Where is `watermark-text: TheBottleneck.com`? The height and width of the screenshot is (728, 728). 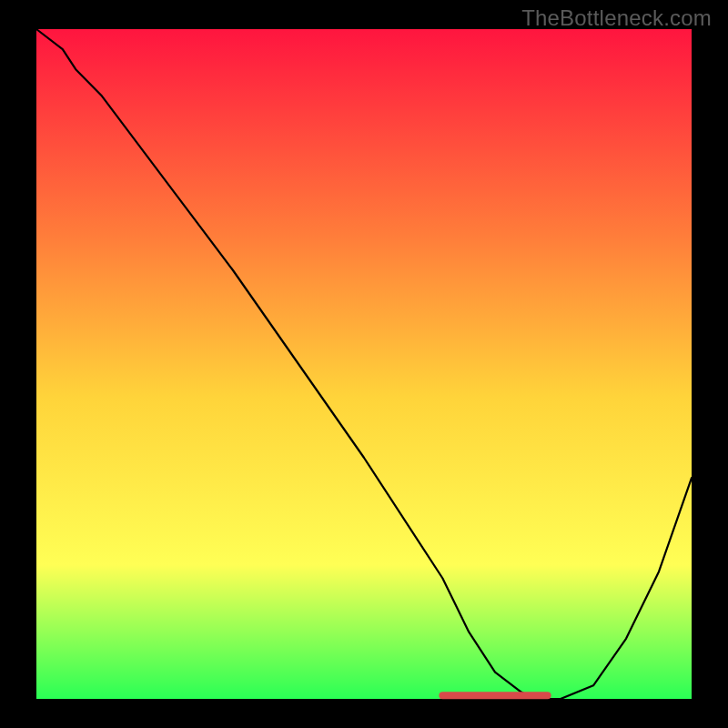 watermark-text: TheBottleneck.com is located at coordinates (617, 18).